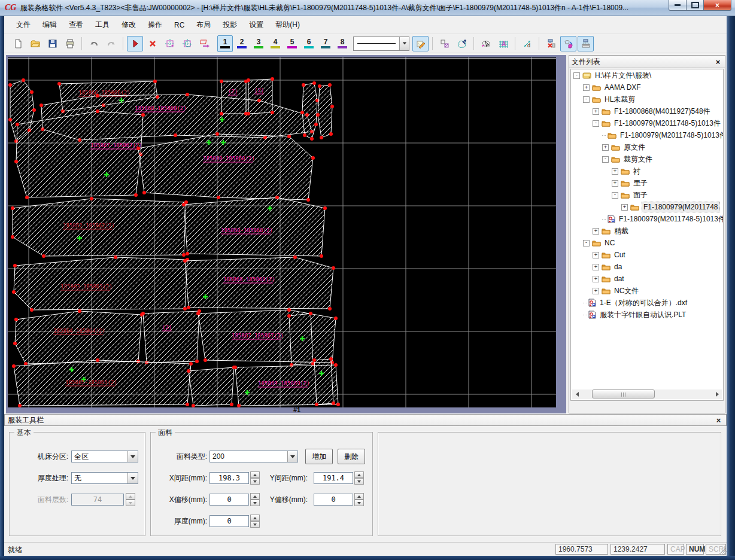 The image size is (735, 560). I want to click on projector-off-button, so click(551, 44).